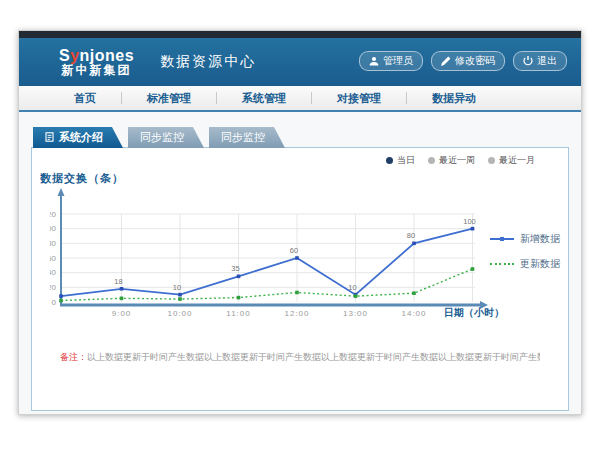  I want to click on footnote-text: 以上数据更新于时间产生数据以上数据更新于时间产生数据以上数据更新于时间产生数据以…, so click(314, 357).